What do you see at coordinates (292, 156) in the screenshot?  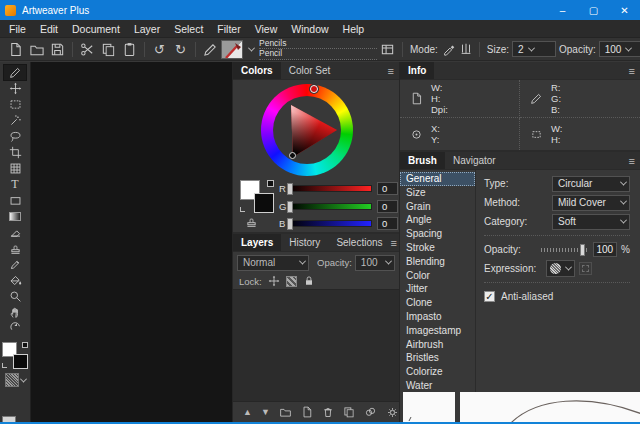 I see `value-marker` at bounding box center [292, 156].